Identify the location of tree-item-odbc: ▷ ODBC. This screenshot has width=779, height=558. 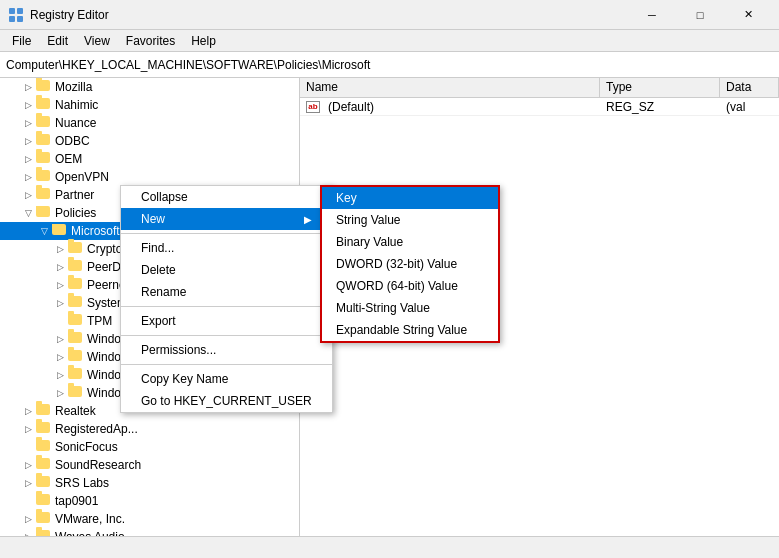
(150, 141).